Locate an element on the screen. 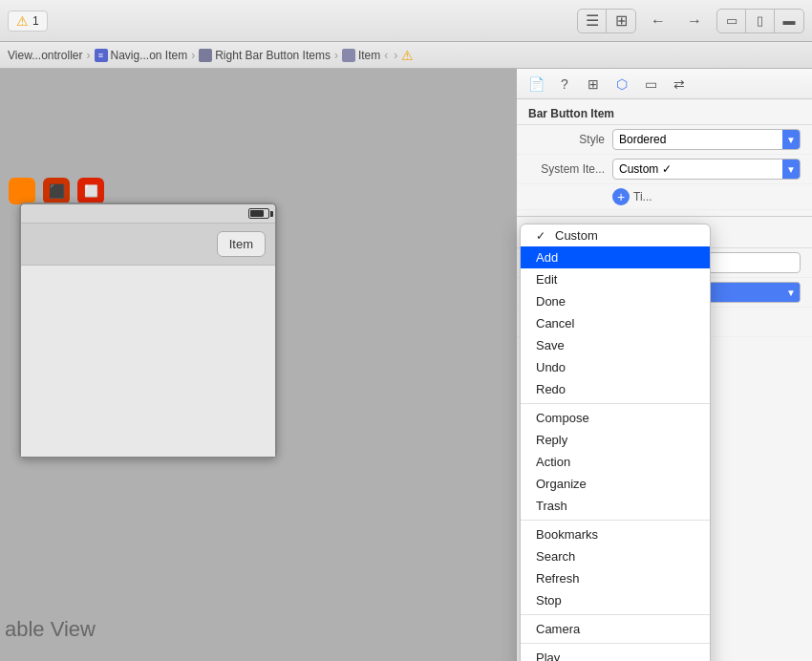 The height and width of the screenshot is (661, 812). breadcrumb: View...ontroller › ≡ Navig...on Item › R… is located at coordinates (406, 55).